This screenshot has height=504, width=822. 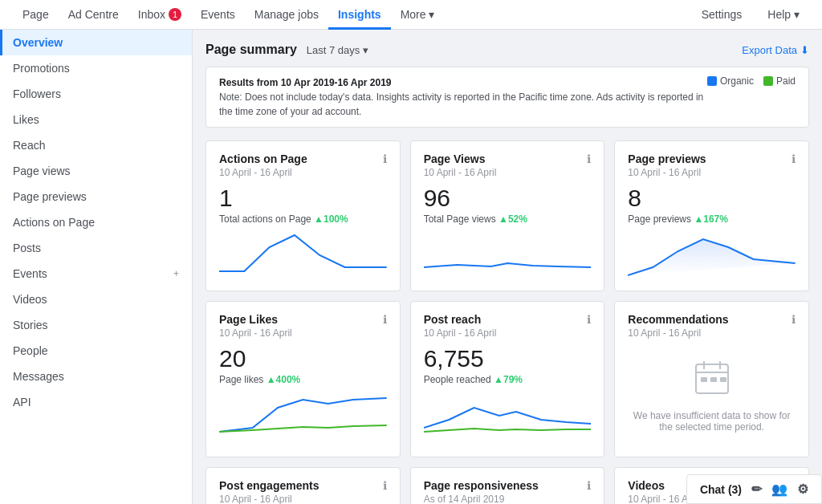 What do you see at coordinates (507, 216) in the screenshot?
I see `card-page-views: Page Views ℹ 10 April - 16 April 96 Tota…` at bounding box center [507, 216].